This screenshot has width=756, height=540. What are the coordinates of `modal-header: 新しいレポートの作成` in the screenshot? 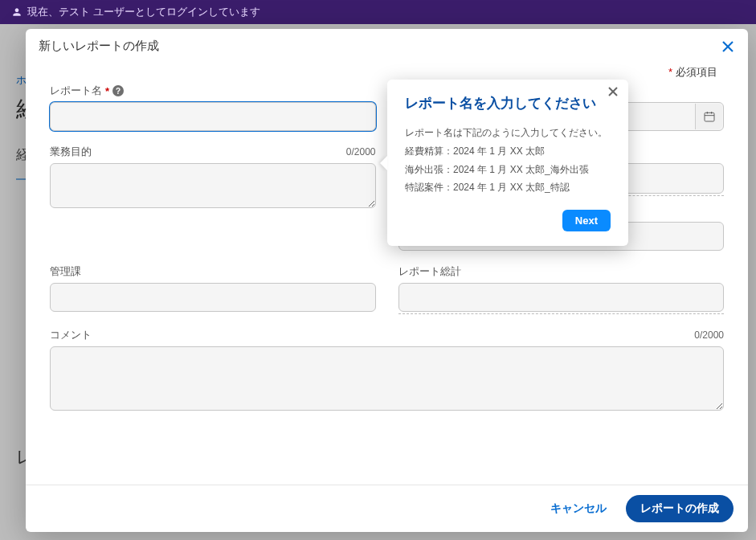 It's located at (387, 47).